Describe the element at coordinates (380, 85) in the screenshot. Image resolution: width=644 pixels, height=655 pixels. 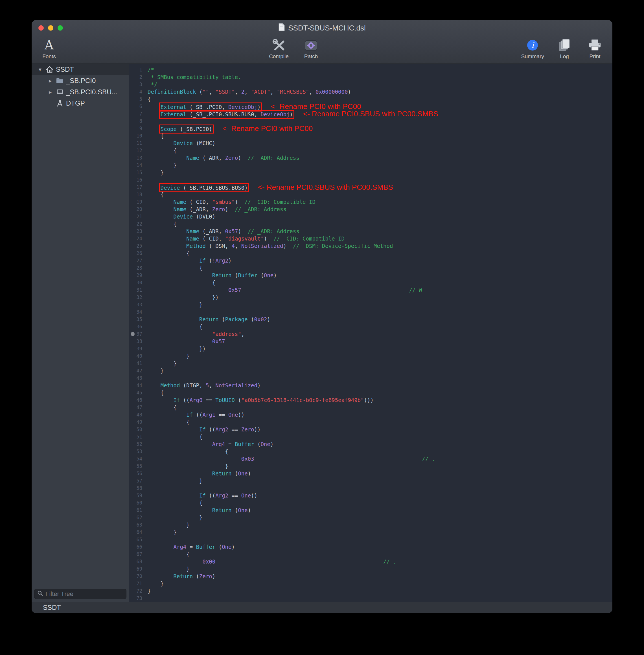
I see `code-line: */` at that location.